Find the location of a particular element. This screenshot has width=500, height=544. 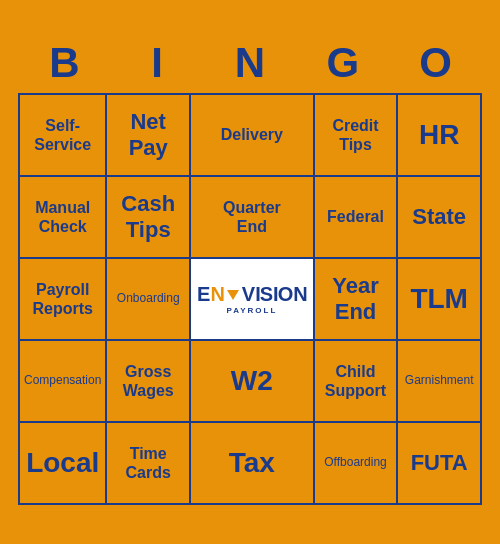

cell-1-2: QuarterEnd is located at coordinates (253, 218).